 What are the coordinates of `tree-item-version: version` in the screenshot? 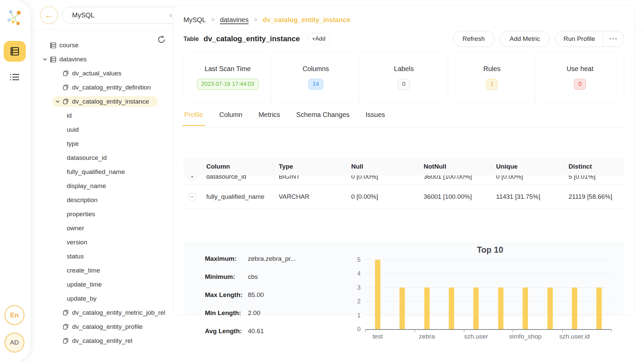 It's located at (102, 242).